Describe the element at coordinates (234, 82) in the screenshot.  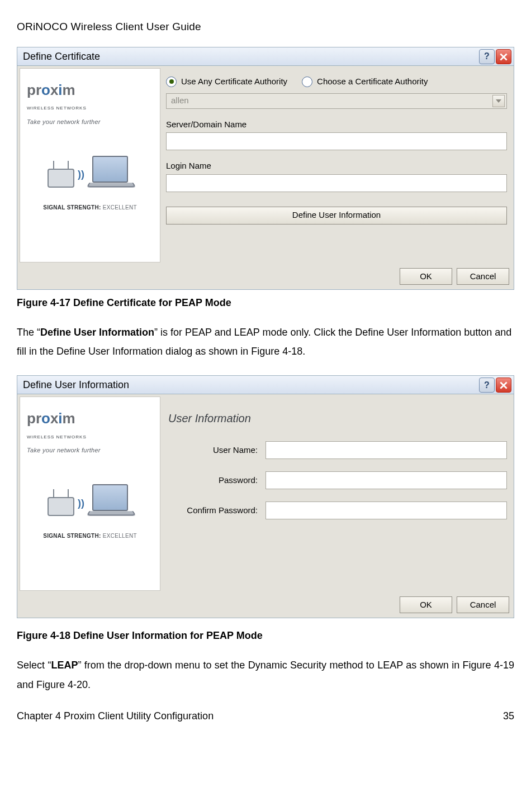
I see `radio-label: Use Any Certificate Authority` at that location.